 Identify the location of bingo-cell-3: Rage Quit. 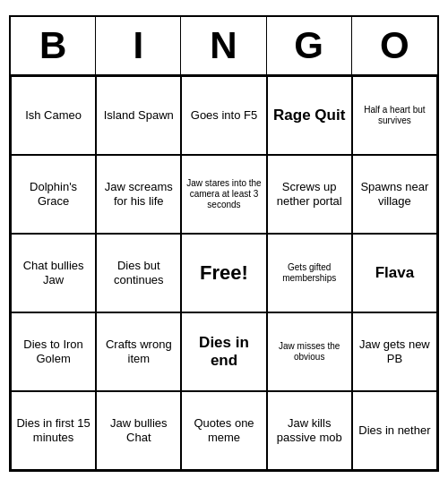
(310, 115).